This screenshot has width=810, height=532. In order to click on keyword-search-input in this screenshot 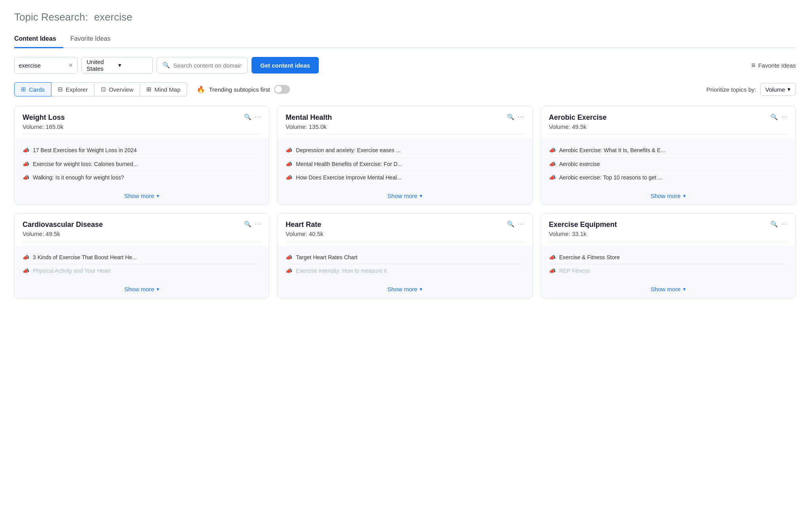, I will do `click(43, 66)`.